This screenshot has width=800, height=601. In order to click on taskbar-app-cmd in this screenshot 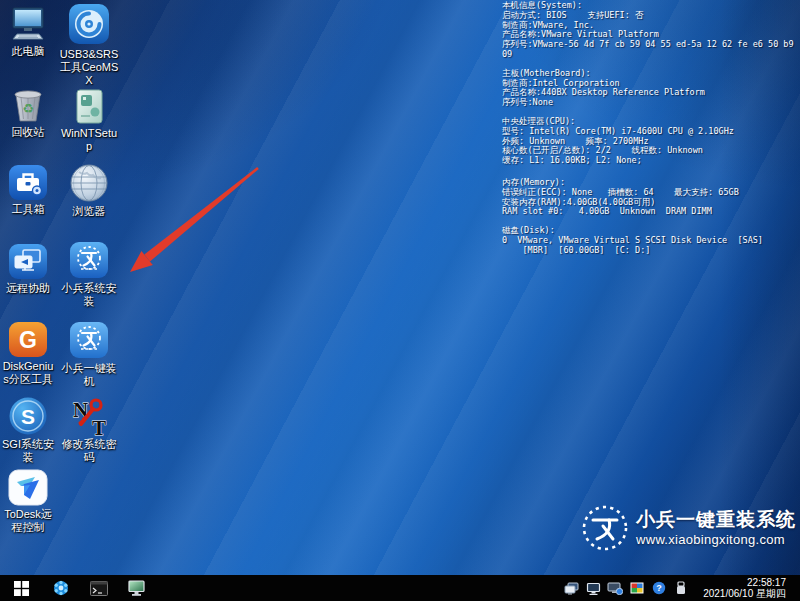, I will do `click(99, 588)`.